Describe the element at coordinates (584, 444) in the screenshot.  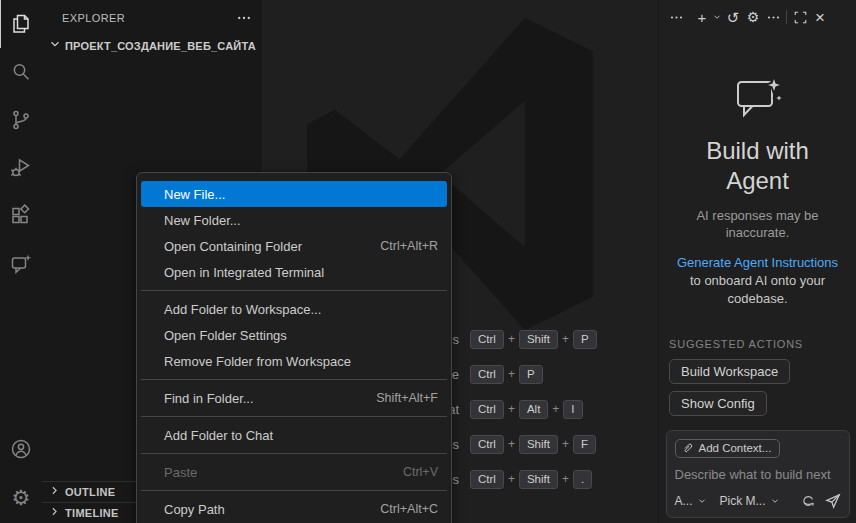
I see `key-badge: F` at that location.